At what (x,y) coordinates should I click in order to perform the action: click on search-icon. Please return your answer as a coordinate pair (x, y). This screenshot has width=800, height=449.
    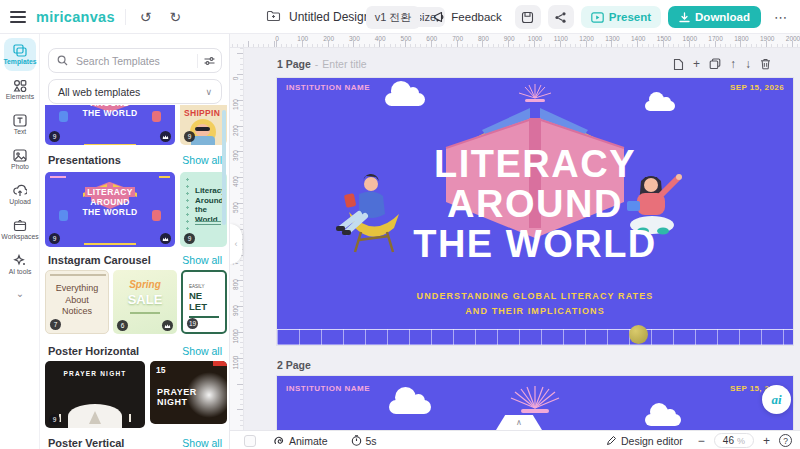
    Looking at the image, I should click on (62, 60).